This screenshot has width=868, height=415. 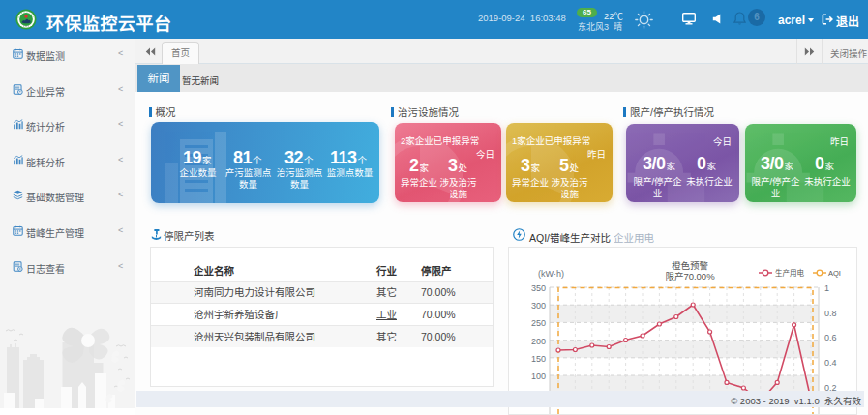 What do you see at coordinates (790, 273) in the screenshot?
I see `svg-text: 生产用电` at bounding box center [790, 273].